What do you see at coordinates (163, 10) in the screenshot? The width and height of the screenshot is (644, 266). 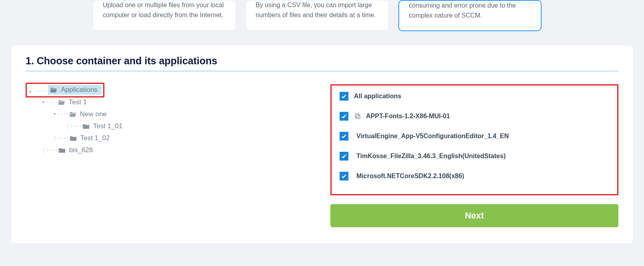 I see `upload-card-text: Upload one or multiple files from your l…` at bounding box center [163, 10].